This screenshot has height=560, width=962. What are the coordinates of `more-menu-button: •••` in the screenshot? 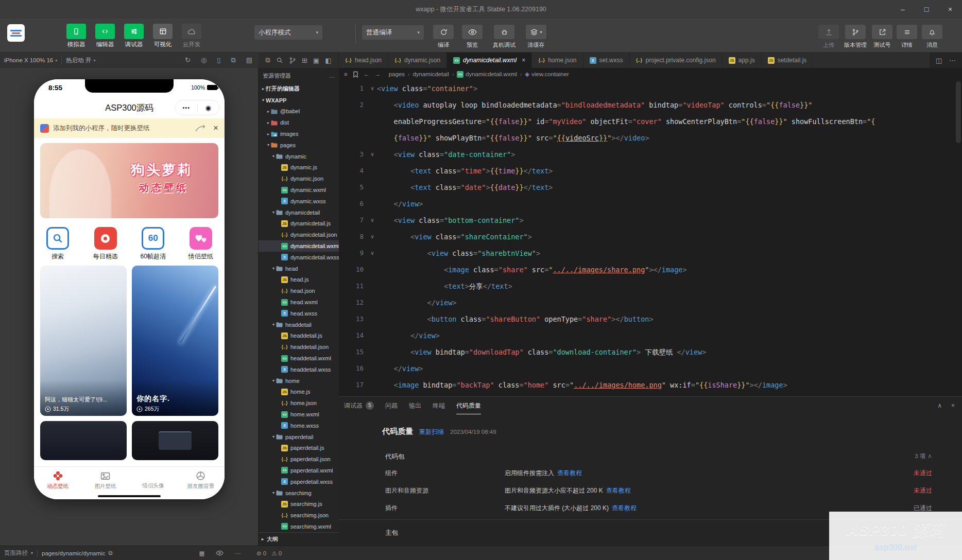 It's located at (186, 108).